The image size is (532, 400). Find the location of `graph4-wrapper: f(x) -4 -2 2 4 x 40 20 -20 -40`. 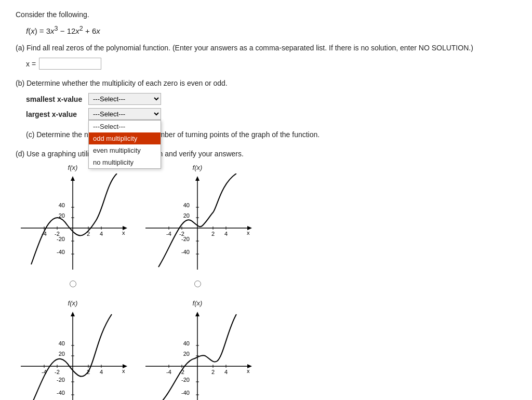

graph4-wrapper: f(x) -4 -2 2 4 x 40 20 -20 -40 is located at coordinates (197, 350).